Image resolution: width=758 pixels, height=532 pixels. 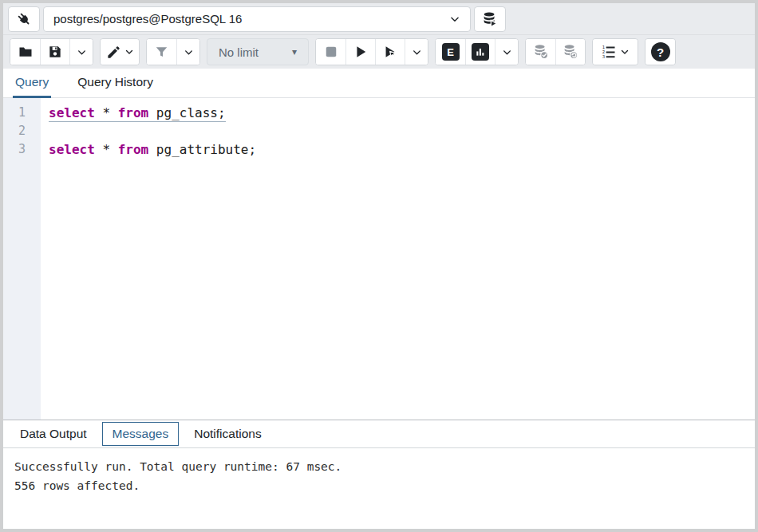 What do you see at coordinates (603, 57) in the screenshot?
I see `svg-text: 3` at bounding box center [603, 57].